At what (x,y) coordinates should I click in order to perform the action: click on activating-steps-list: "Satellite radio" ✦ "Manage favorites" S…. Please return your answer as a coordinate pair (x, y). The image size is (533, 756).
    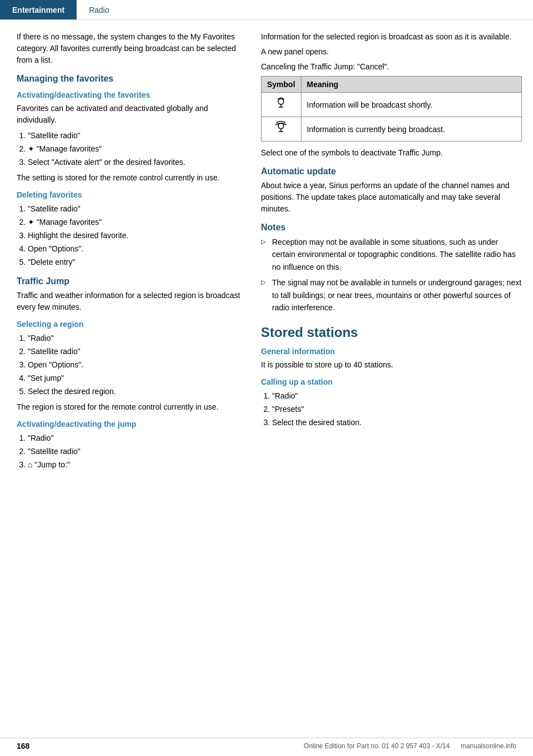
    Looking at the image, I should click on (130, 149).